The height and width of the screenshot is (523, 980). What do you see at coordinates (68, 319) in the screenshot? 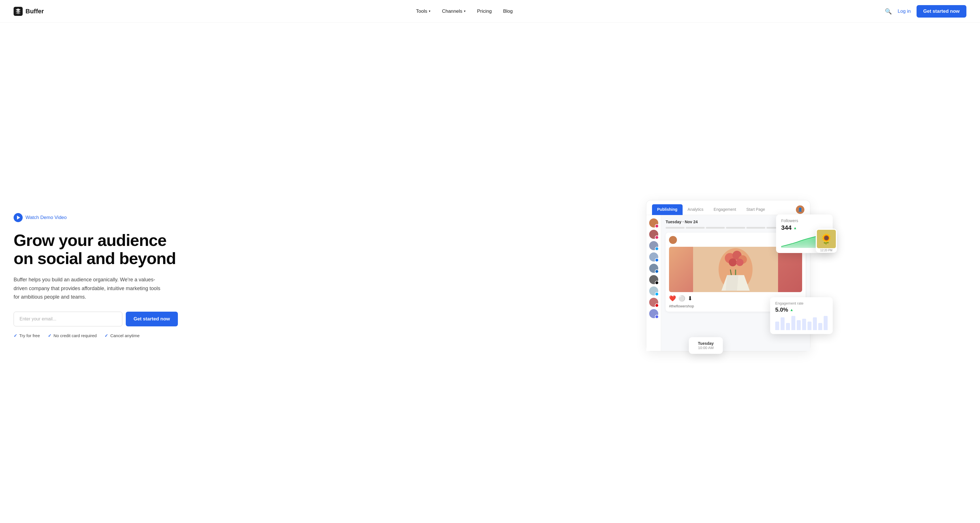
I see `email-input` at bounding box center [68, 319].